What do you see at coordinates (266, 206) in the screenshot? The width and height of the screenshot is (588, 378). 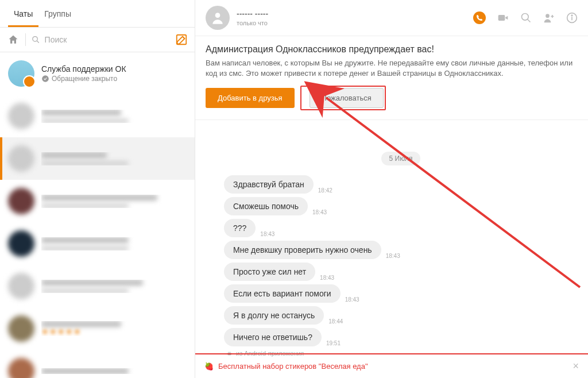 I see `message-bubble: Сможешь помочь` at bounding box center [266, 206].